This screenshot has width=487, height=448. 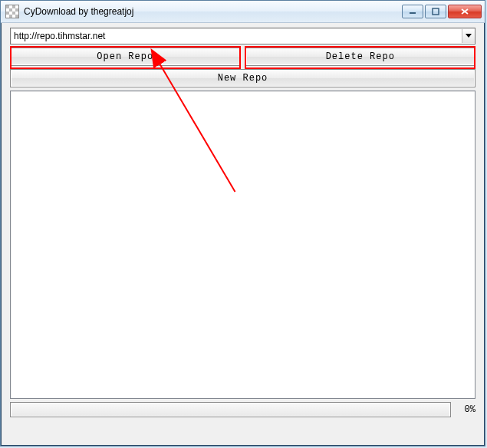 I want to click on minimize-icon, so click(x=413, y=12).